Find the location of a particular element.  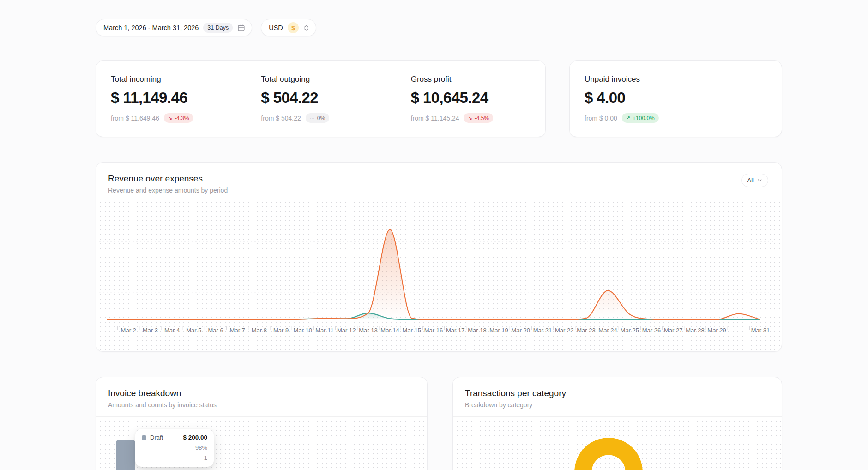

x-axis-label: Mar 26 is located at coordinates (651, 331).